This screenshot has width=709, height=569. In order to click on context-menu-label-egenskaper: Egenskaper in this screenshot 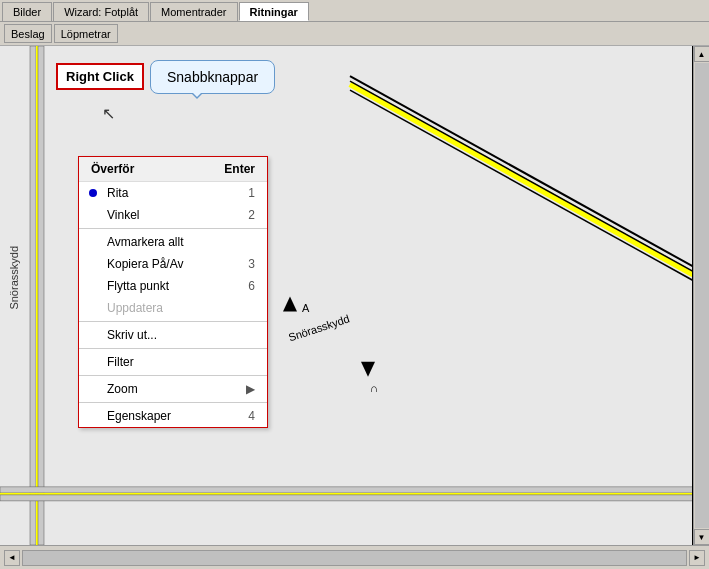, I will do `click(139, 416)`.